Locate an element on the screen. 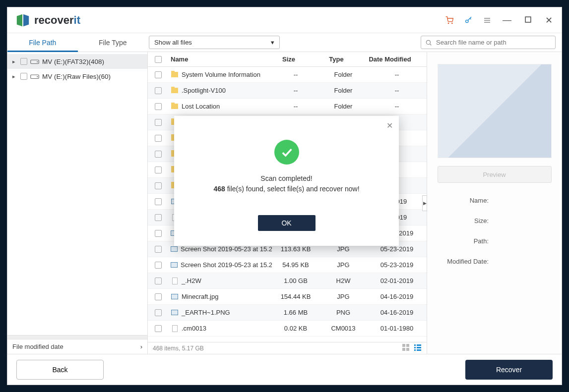 The image size is (569, 392). app-logo: recoverit is located at coordinates (48, 20).